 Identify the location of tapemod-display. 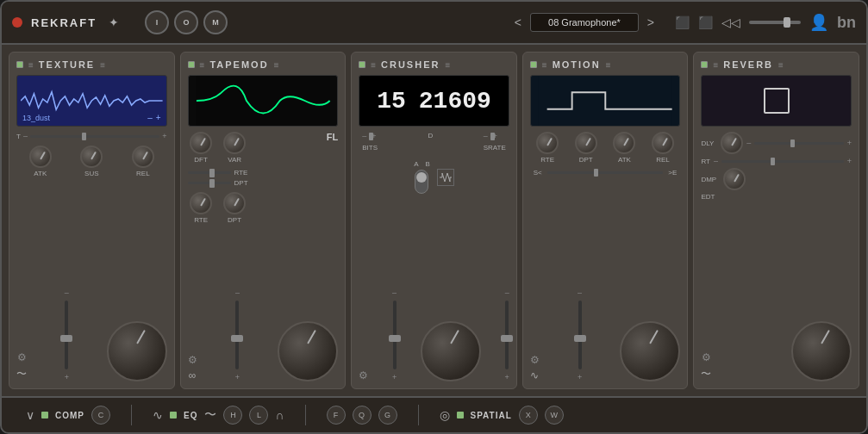
(264, 101).